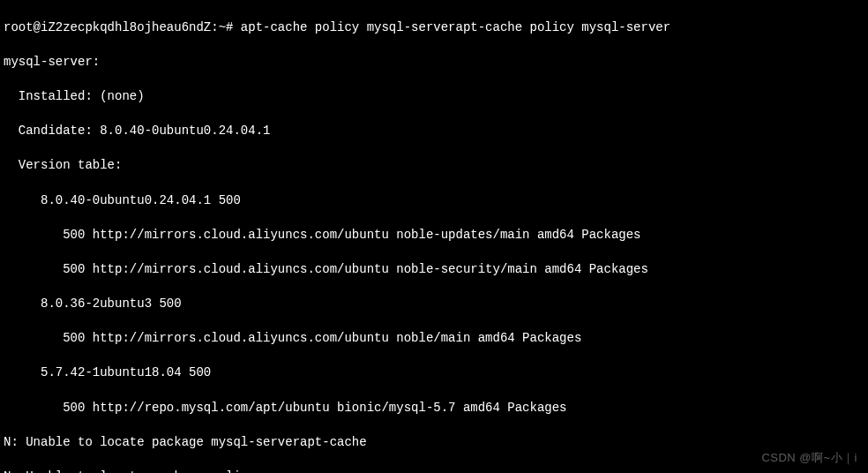 Image resolution: width=868 pixels, height=473 pixels. I want to click on output-line: Version table:, so click(434, 166).